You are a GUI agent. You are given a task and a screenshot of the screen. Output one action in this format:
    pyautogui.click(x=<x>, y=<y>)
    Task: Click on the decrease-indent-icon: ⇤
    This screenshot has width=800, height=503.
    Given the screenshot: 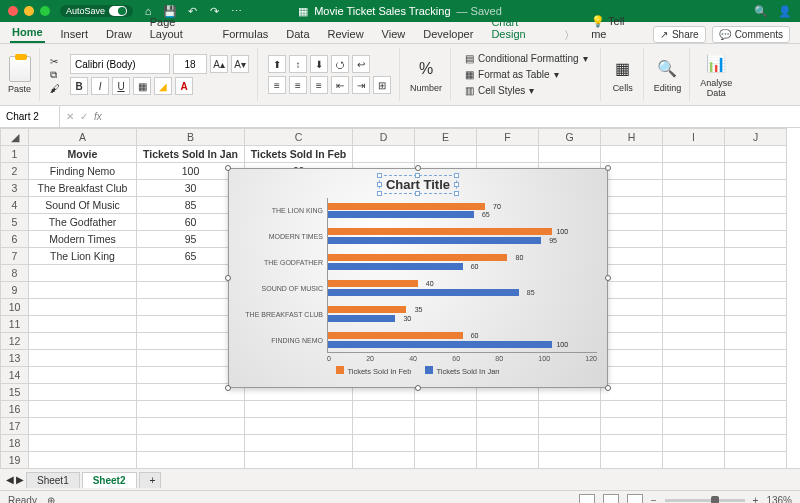 What is the action you would take?
    pyautogui.click(x=340, y=85)
    